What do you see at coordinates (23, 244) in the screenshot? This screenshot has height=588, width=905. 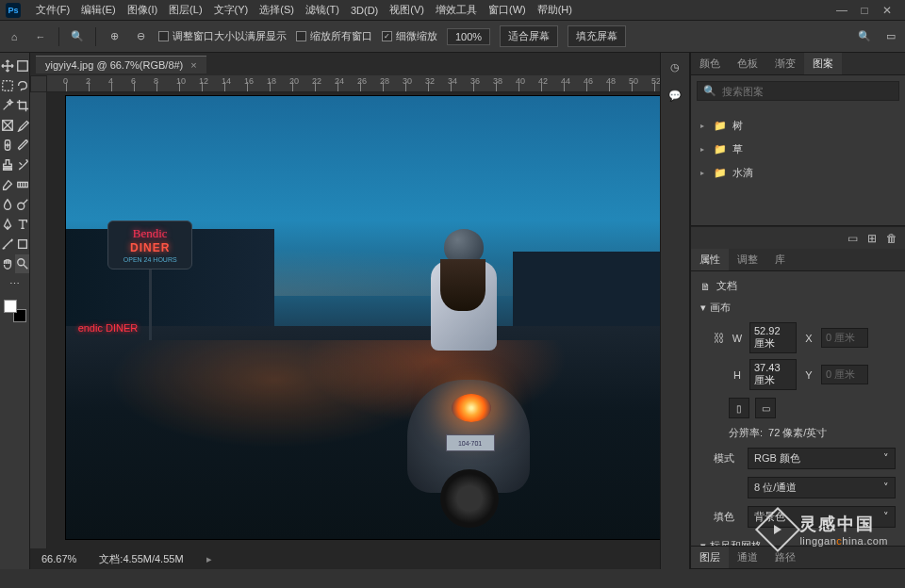 I see `shape-tool` at bounding box center [23, 244].